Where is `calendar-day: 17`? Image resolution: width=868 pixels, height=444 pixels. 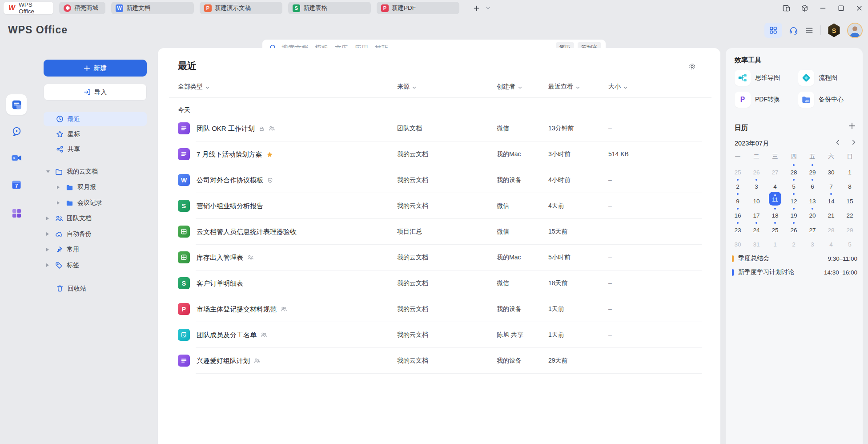 calendar-day: 17 is located at coordinates (756, 214).